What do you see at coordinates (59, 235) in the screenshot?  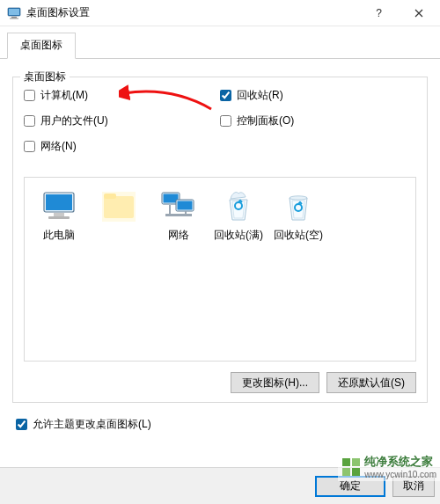 I see `icon-this-pc-label: 此电脑` at bounding box center [59, 235].